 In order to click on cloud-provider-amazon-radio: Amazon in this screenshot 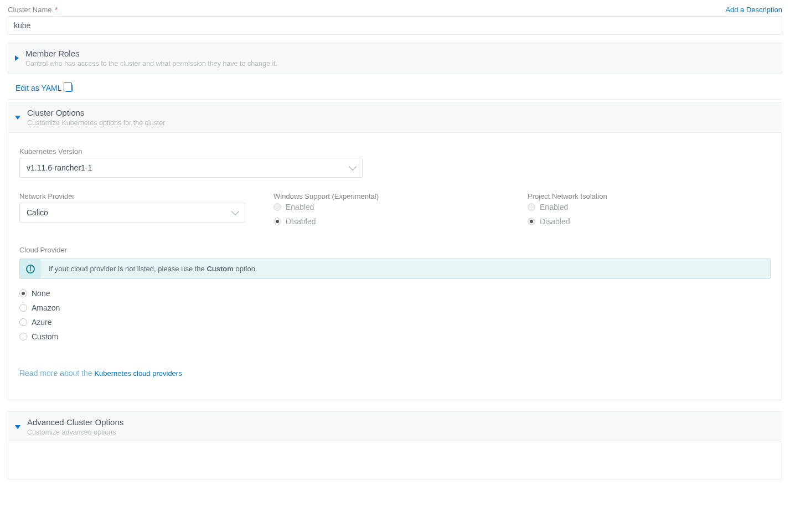, I will do `click(395, 308)`.